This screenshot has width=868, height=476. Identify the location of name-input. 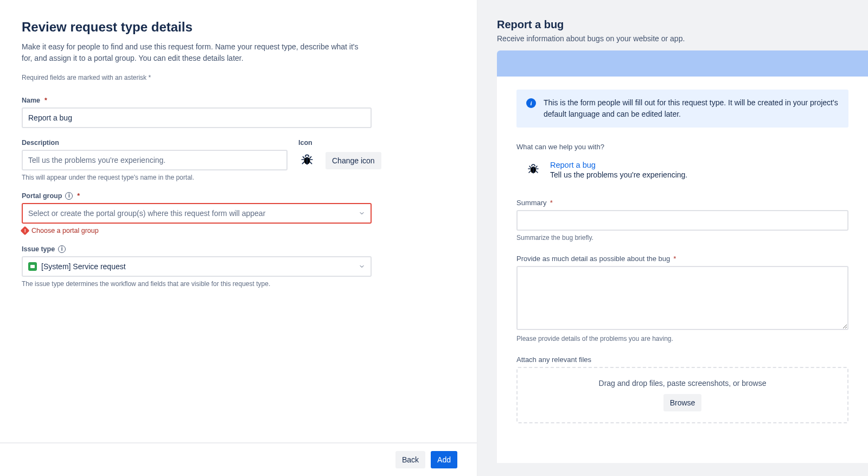
(196, 118).